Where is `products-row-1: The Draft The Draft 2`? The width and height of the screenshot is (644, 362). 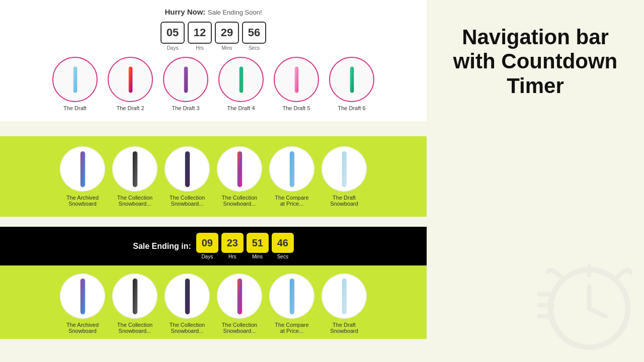
products-row-1: The Draft The Draft 2 is located at coordinates (213, 84).